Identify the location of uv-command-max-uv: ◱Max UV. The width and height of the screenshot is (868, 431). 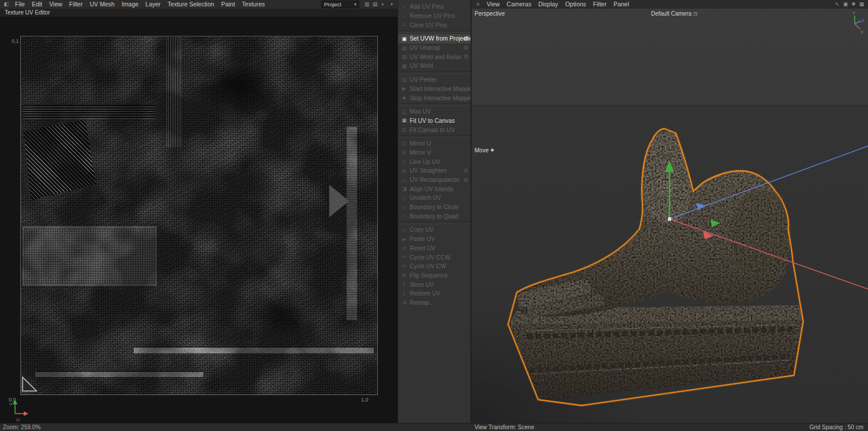
(434, 112).